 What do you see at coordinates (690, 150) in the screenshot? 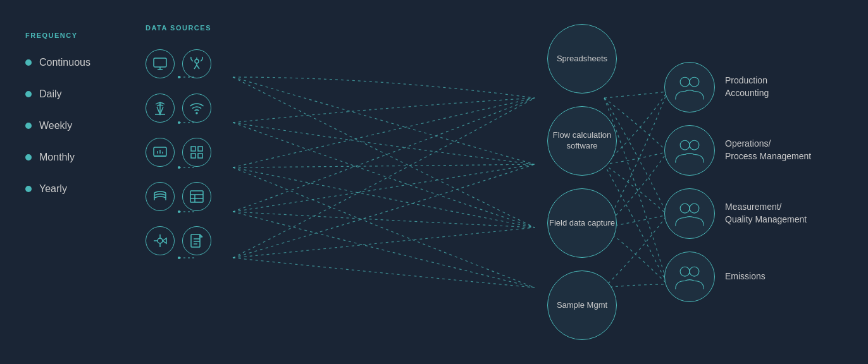
I see `output-icon-operations` at bounding box center [690, 150].